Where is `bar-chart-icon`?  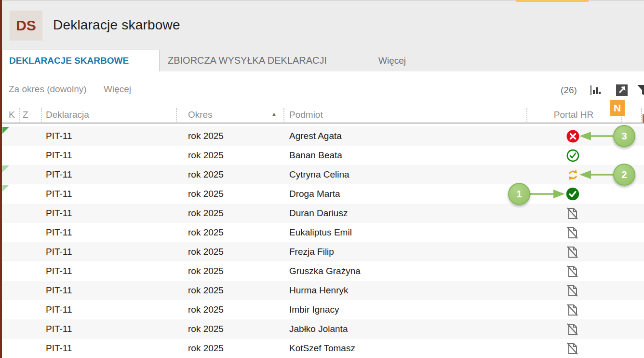 bar-chart-icon is located at coordinates (595, 90).